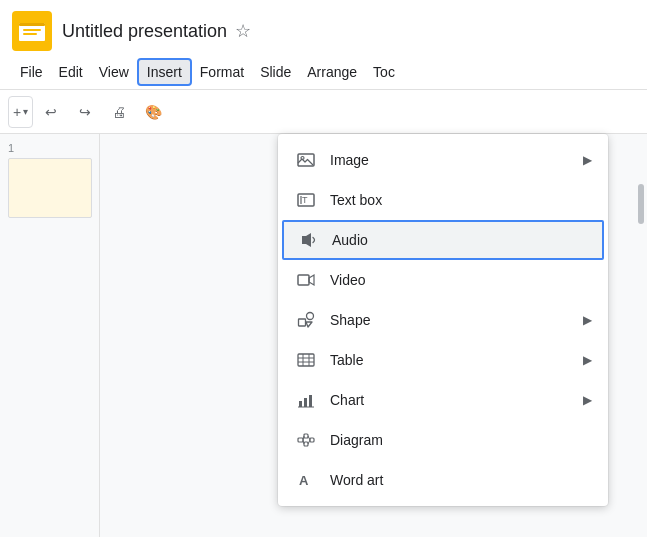  Describe the element at coordinates (144, 32) in the screenshot. I see `presentation-title: Untitled presentation` at that location.